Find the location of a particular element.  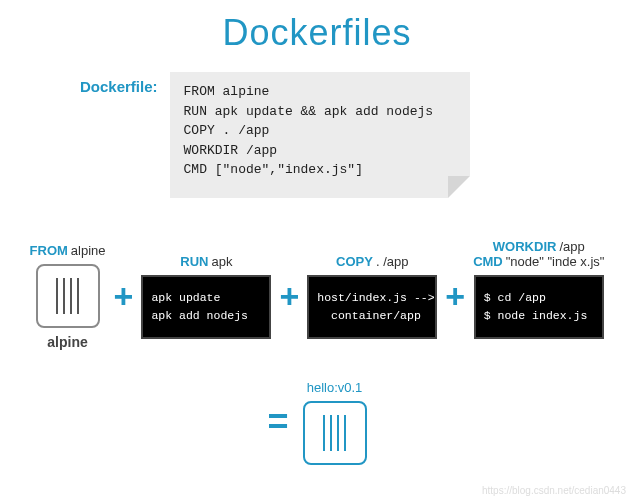

code-line: FROM alpine is located at coordinates (320, 92).